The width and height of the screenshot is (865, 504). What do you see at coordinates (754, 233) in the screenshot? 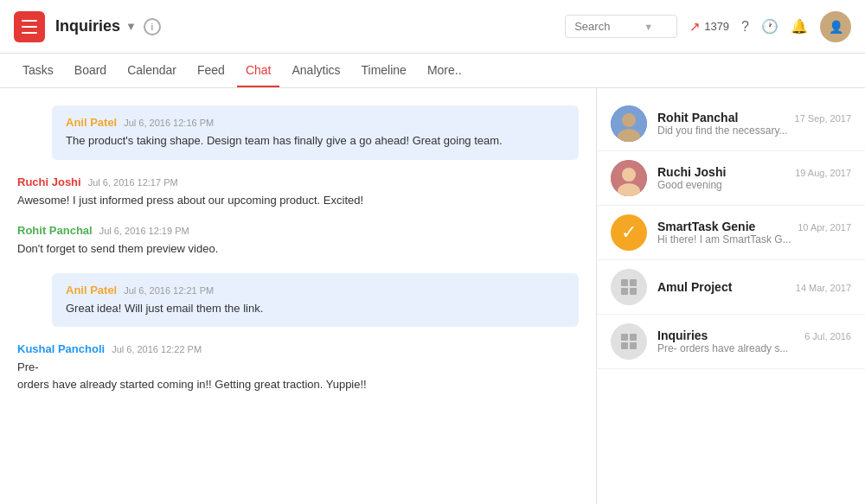
I see `sidebar-item-smarttask-info: SmartTask Genie 10 Apr, 2017 Hi there! I…` at bounding box center [754, 233].